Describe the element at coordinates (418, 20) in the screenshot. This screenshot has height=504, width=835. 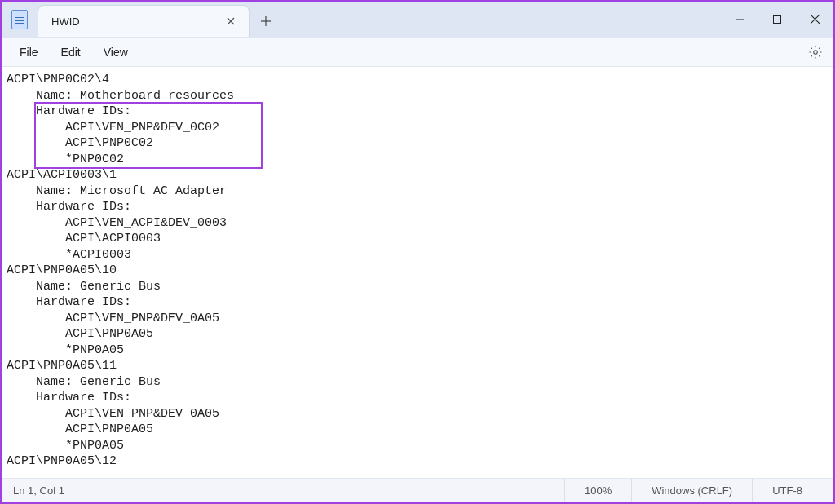
I see `titlebar: HWID` at that location.